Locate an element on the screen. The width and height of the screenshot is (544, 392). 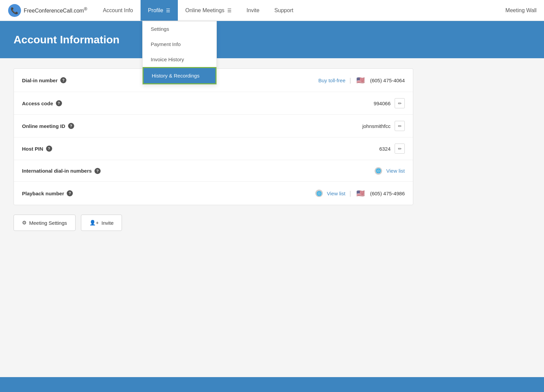
person-plus-icon: 👤+ is located at coordinates (94, 223).